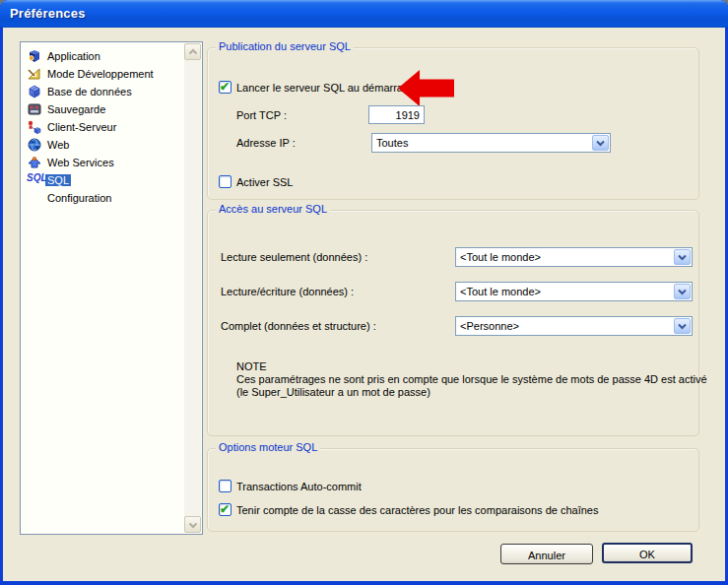  Describe the element at coordinates (396, 114) in the screenshot. I see `port-tcp-input` at that location.